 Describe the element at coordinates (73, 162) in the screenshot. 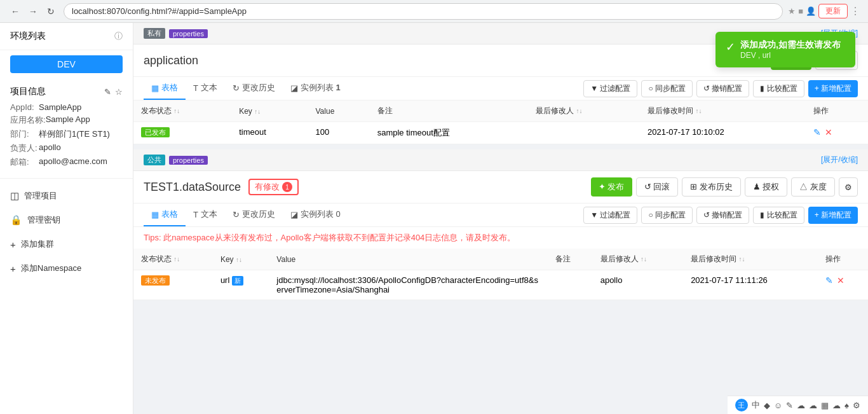

I see `email-value: apollo@acme.com` at that location.